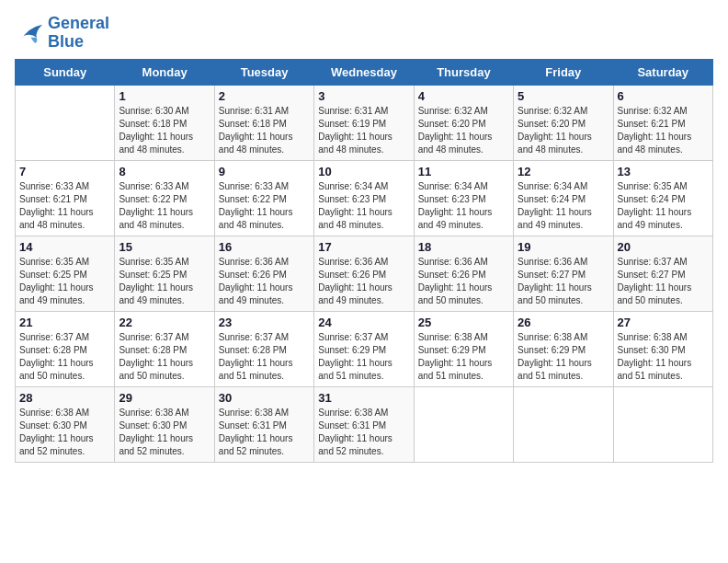 The image size is (728, 563). What do you see at coordinates (463, 122) in the screenshot?
I see `calendar-cell: 4Sunrise: 6:32 AM Sunset: 6:20 PM Daylig…` at bounding box center [463, 122].